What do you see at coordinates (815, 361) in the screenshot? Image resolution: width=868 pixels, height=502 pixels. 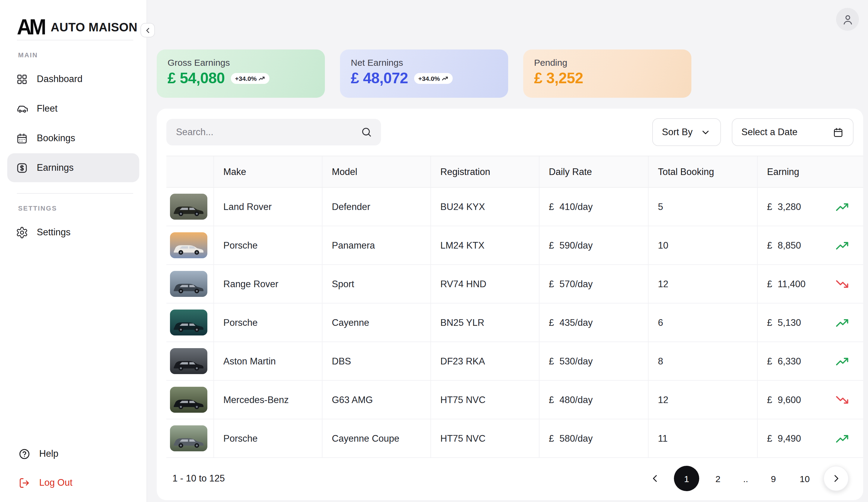 I see `cell-earning: £6,330` at bounding box center [815, 361].